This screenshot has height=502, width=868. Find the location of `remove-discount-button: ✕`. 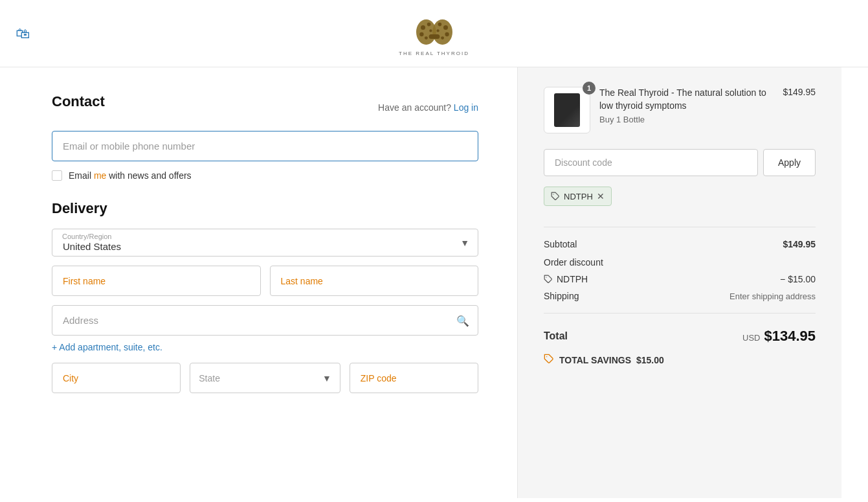

remove-discount-button: ✕ is located at coordinates (601, 196).